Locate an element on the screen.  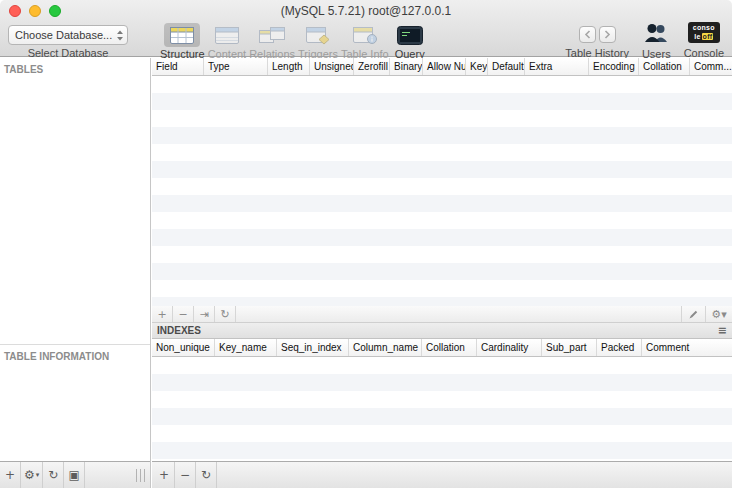
refresh-tables-button: ↻ is located at coordinates (54, 475).